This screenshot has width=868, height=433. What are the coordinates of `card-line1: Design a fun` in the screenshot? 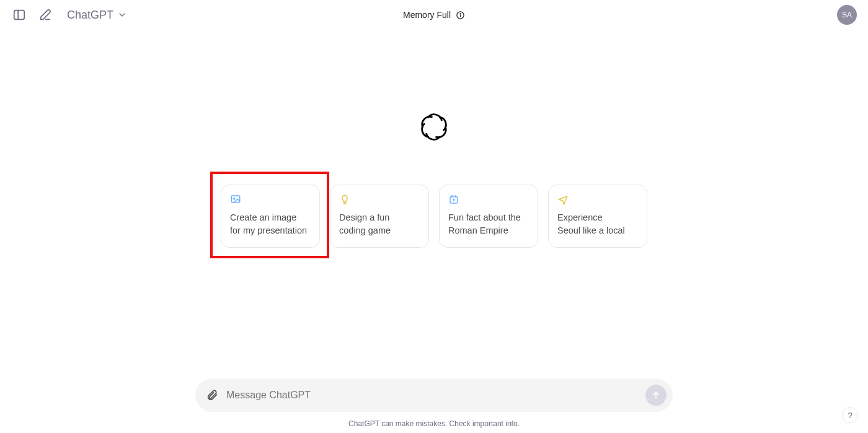 It's located at (365, 217).